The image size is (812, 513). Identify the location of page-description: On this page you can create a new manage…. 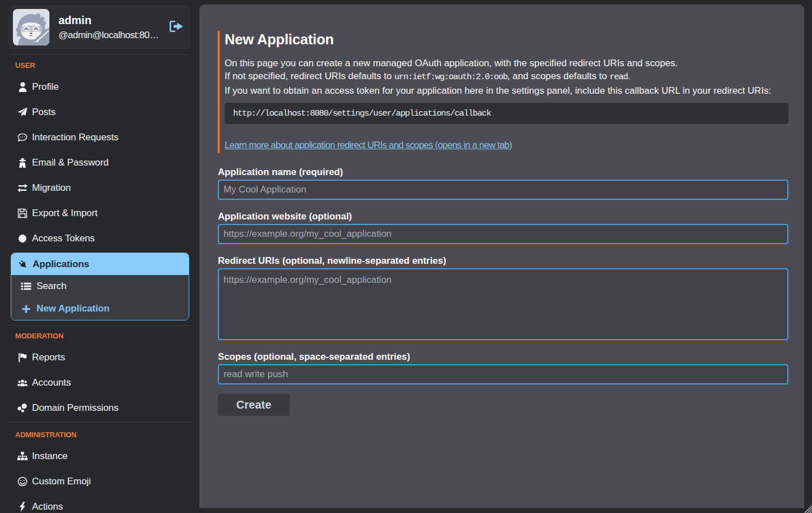
(507, 77).